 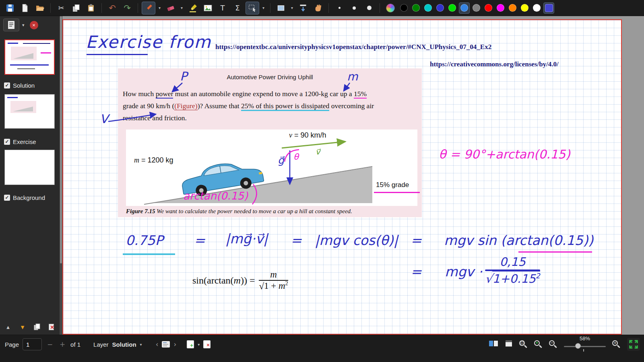 I want to click on preview-mode-dropdown: ▾, so click(x=23, y=25).